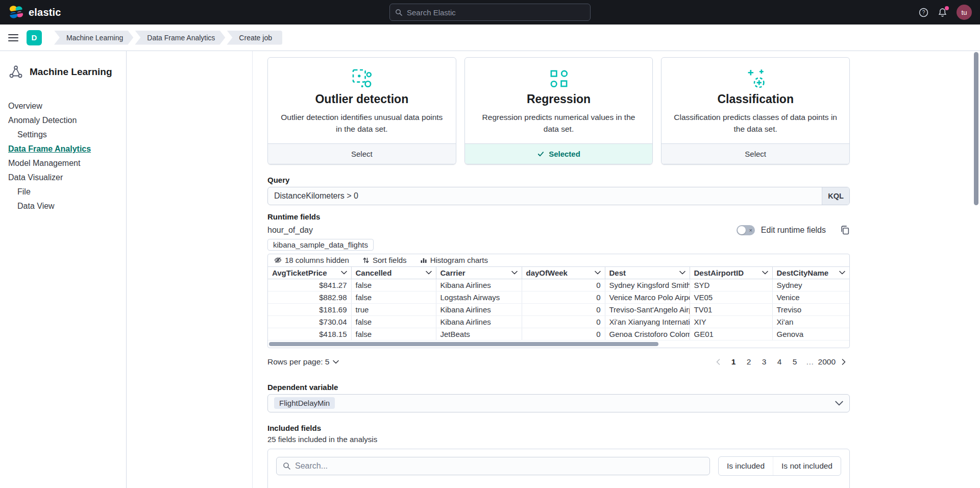  Describe the element at coordinates (559, 79) in the screenshot. I see `regression-icon` at that location.